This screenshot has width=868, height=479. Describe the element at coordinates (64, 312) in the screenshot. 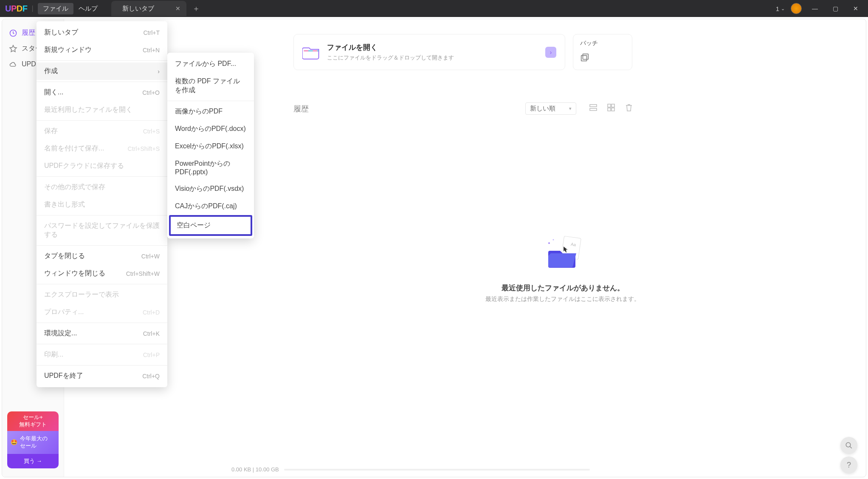

I see `menu-item-label: プロパティ...` at that location.